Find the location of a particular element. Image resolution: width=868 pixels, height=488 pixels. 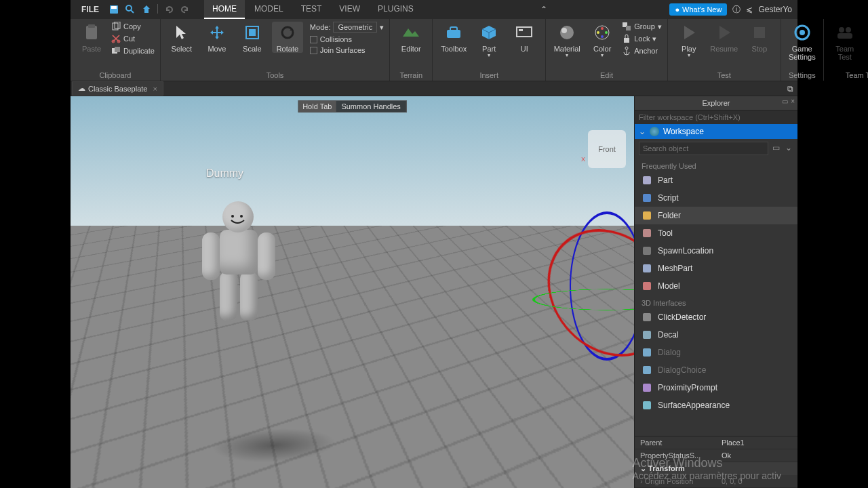

property-row: ParentPlace1 is located at coordinates (716, 443).